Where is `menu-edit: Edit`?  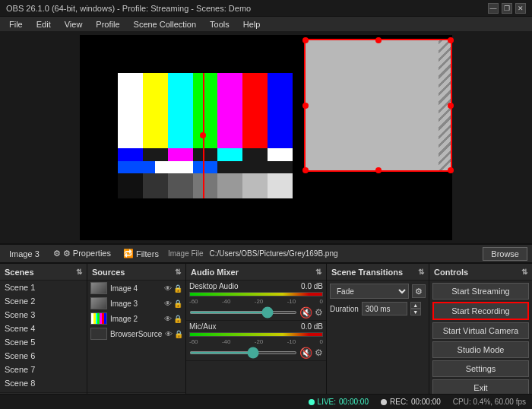 menu-edit: Edit is located at coordinates (44, 24).